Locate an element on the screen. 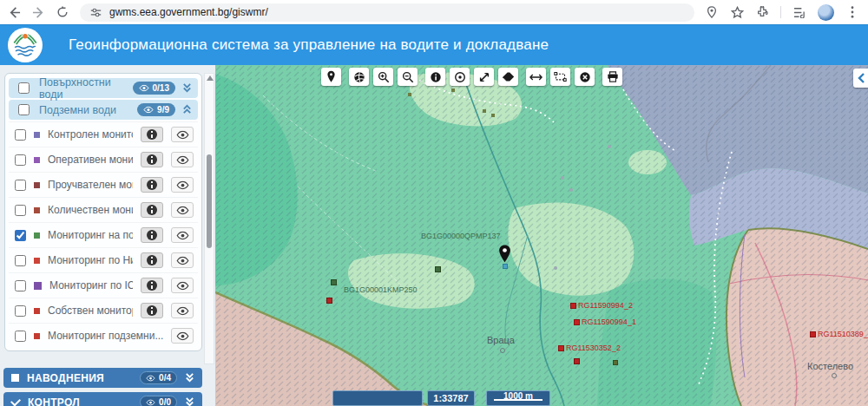 The image size is (868, 406). scrollbar-thumb is located at coordinates (209, 201).